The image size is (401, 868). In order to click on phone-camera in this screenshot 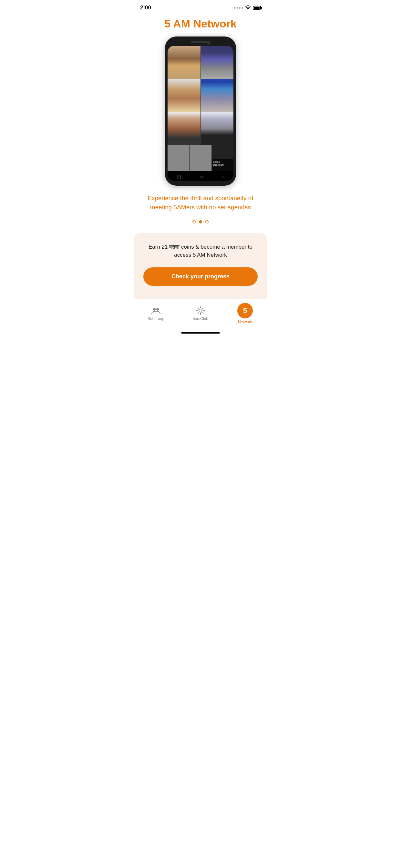, I will do `click(209, 43)`.